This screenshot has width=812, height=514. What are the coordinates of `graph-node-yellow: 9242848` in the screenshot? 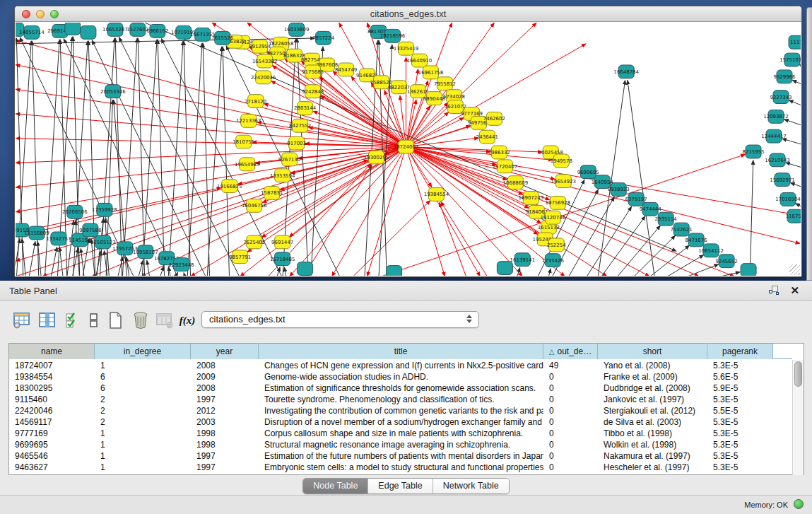 It's located at (312, 92).